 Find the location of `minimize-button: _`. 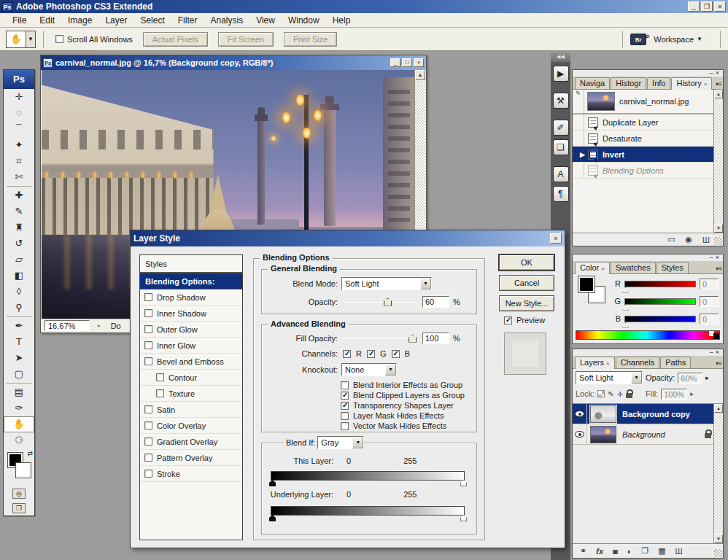

minimize-button: _ is located at coordinates (694, 7).